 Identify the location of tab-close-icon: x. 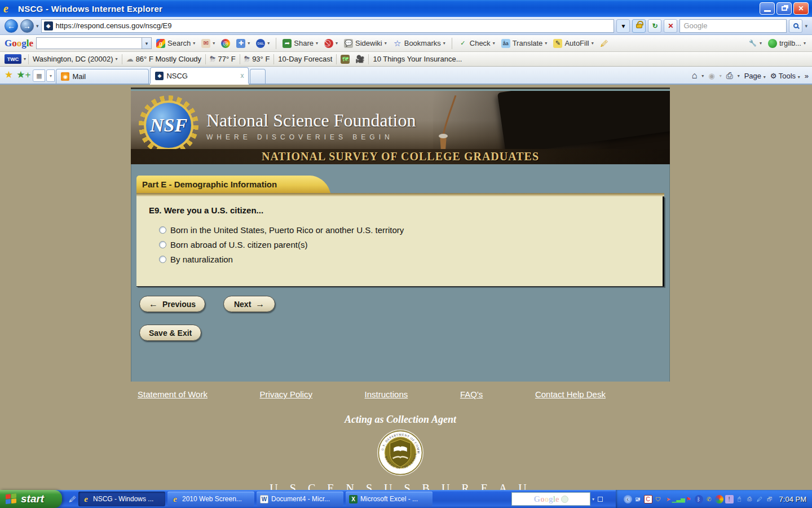
(242, 76).